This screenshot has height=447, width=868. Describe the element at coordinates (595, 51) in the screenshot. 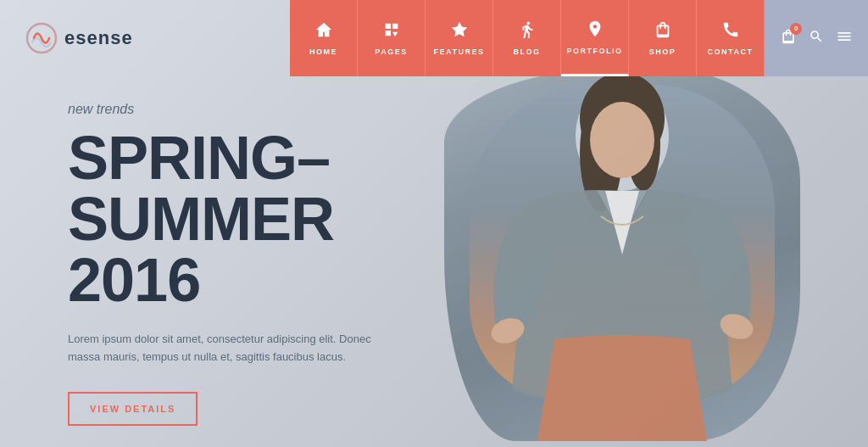

I see `nav-portfolio-label: PORTFOLIO` at that location.